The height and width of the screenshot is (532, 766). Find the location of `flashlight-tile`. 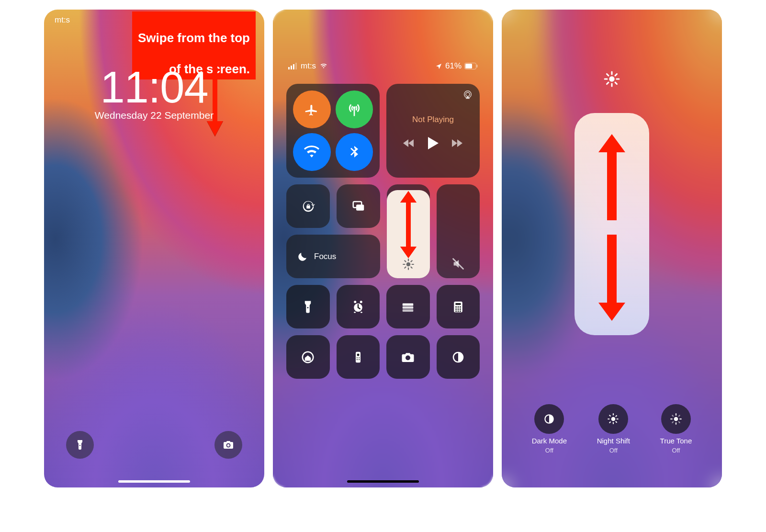

flashlight-tile is located at coordinates (308, 306).